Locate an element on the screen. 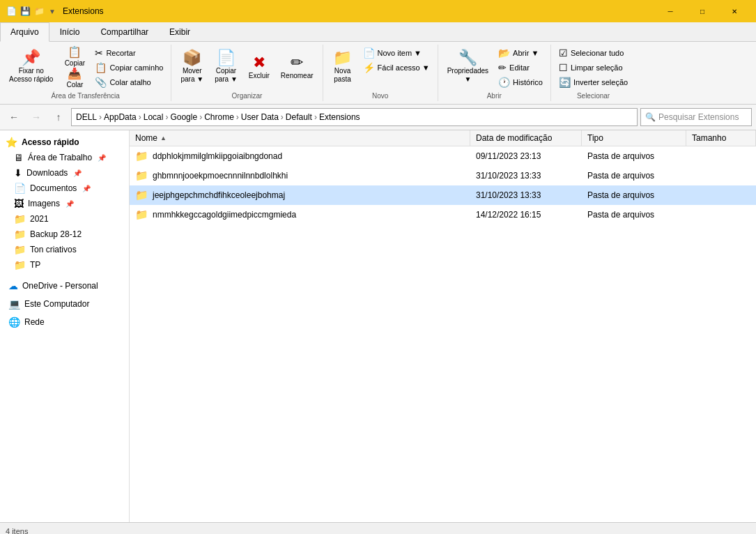 The width and height of the screenshot is (756, 534). file-date-cell: 14/12/2022 16:15 is located at coordinates (526, 215).